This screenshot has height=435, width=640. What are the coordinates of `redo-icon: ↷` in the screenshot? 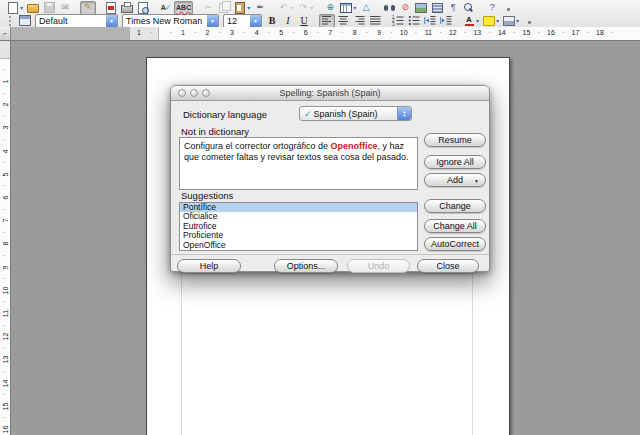 It's located at (303, 8).